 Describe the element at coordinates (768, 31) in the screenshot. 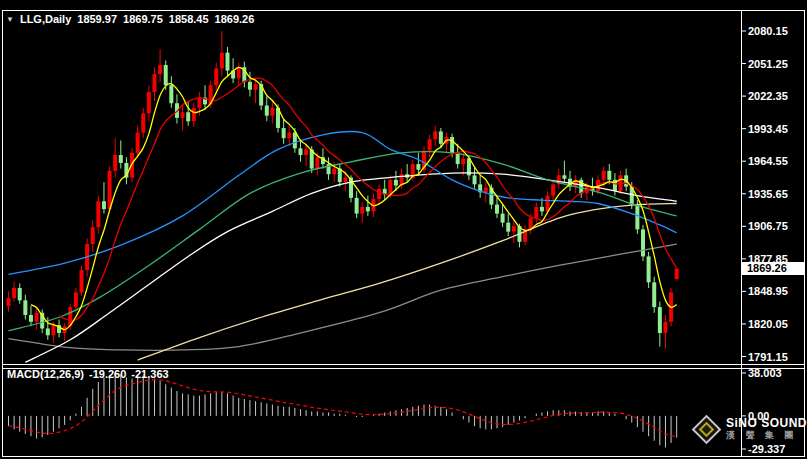

I see `price-axis-label: 2080.15` at that location.